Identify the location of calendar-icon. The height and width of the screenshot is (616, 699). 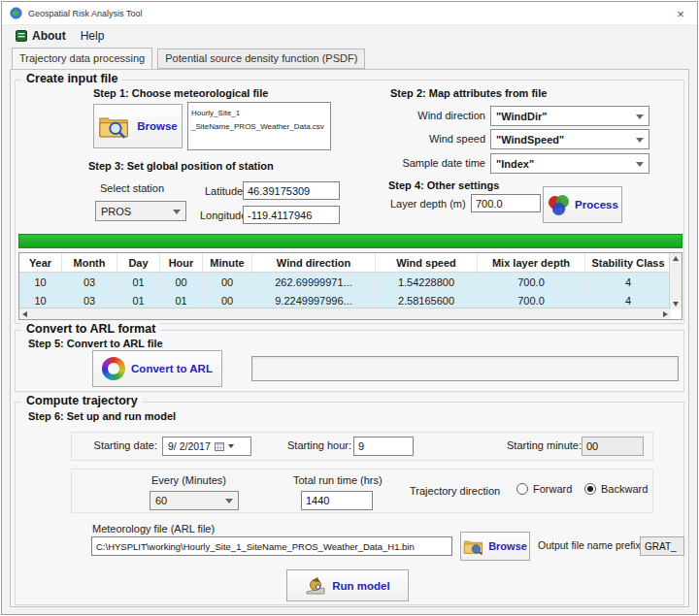
(219, 446).